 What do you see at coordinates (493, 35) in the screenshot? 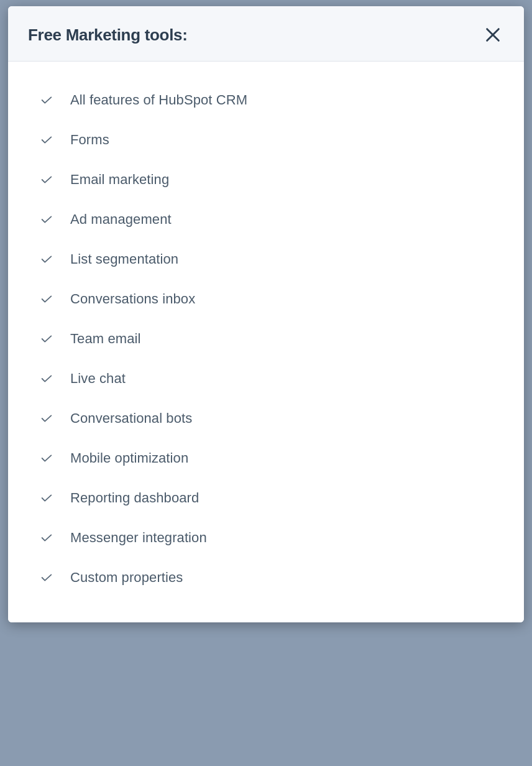
I see `close-button` at bounding box center [493, 35].